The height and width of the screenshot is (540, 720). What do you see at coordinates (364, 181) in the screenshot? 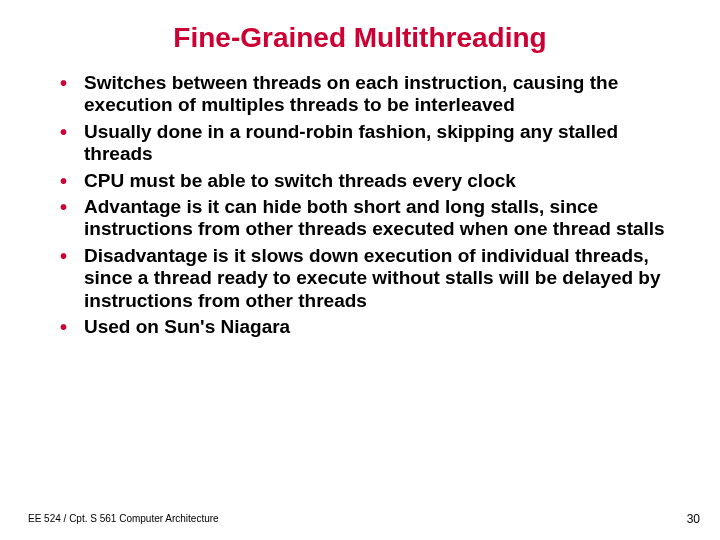
I see `list-item: CPU must be able to switch threads every…` at bounding box center [364, 181].